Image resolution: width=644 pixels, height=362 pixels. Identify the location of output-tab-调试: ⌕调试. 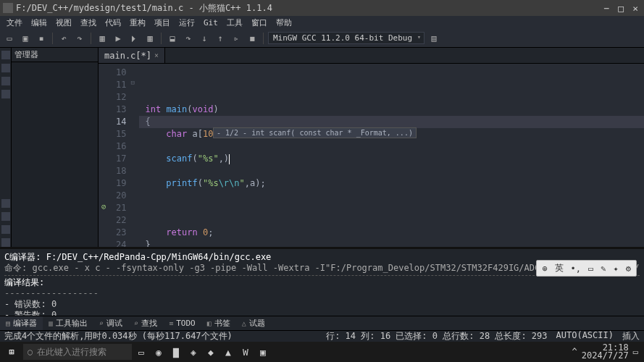
(111, 323).